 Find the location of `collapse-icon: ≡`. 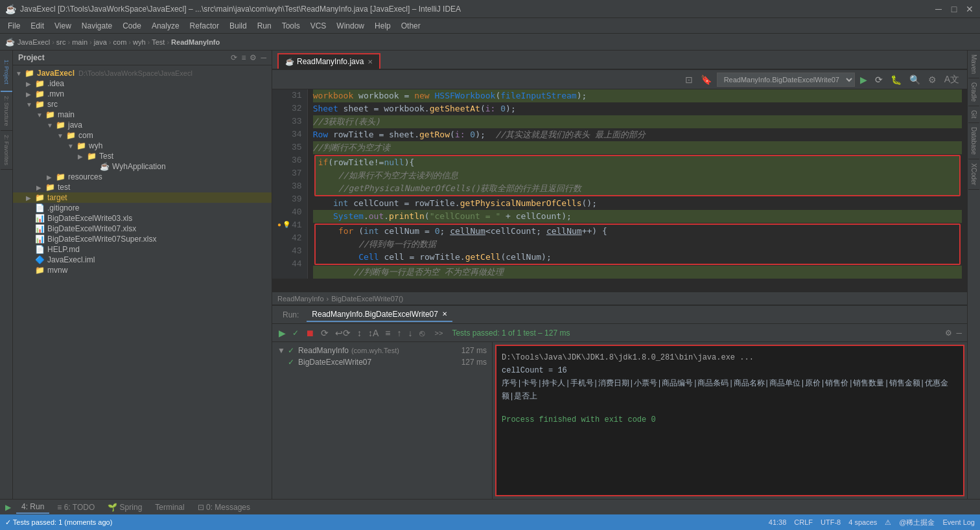

collapse-icon: ≡ is located at coordinates (244, 58).